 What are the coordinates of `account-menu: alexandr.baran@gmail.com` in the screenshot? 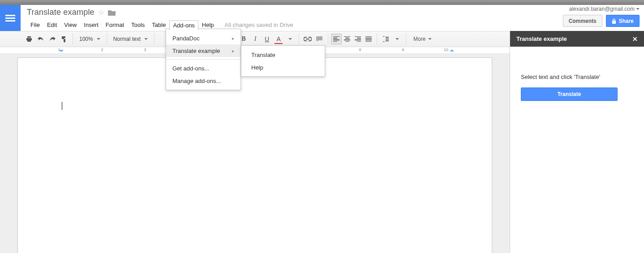 It's located at (605, 9).